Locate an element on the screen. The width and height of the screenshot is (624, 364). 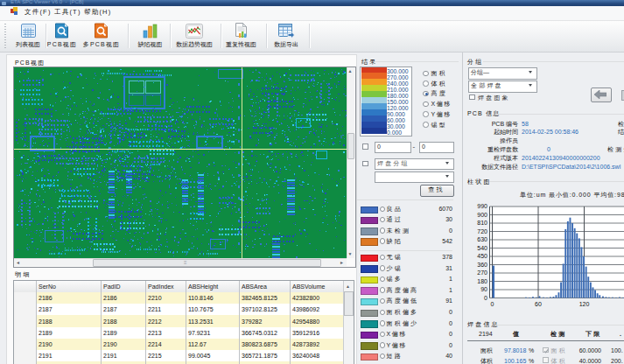
svg-text: 630 is located at coordinates (482, 240).